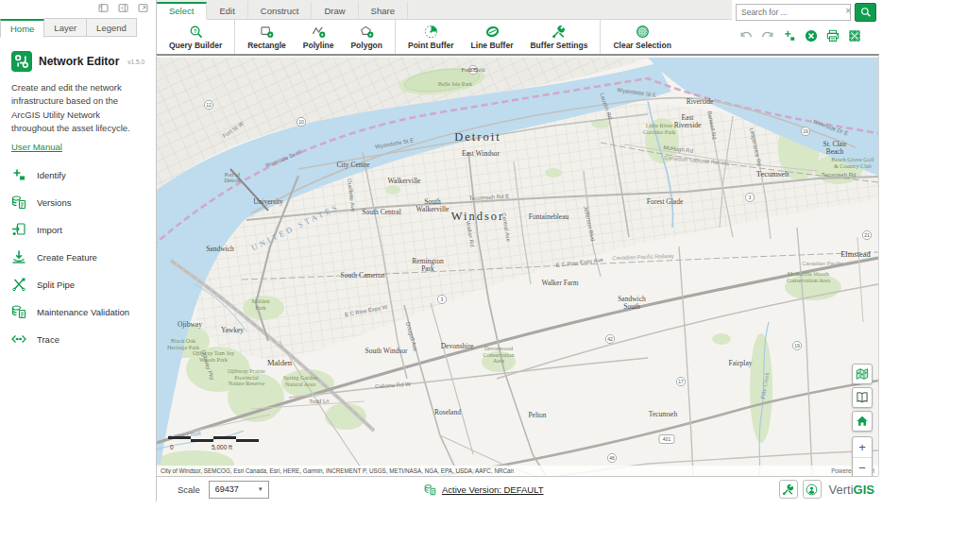  What do you see at coordinates (768, 36) in the screenshot?
I see `redo-icon` at bounding box center [768, 36].